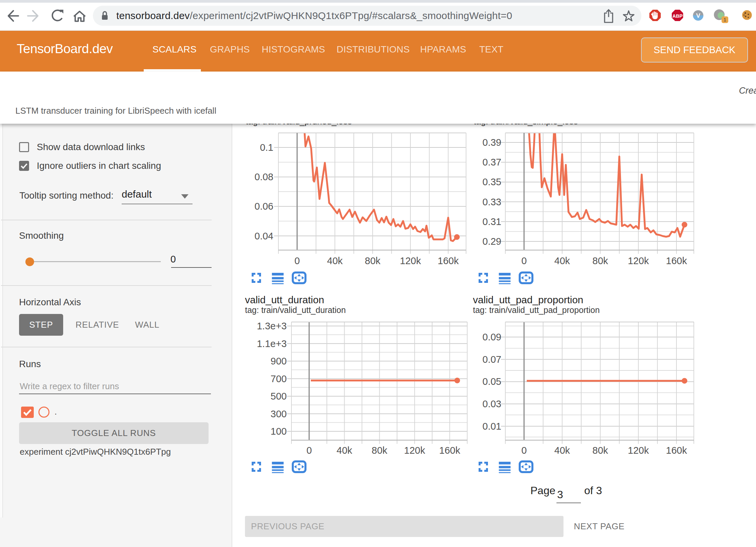 Image resolution: width=756 pixels, height=547 pixels. Describe the element at coordinates (272, 344) in the screenshot. I see `svg-text: 1.1e+3` at that location.